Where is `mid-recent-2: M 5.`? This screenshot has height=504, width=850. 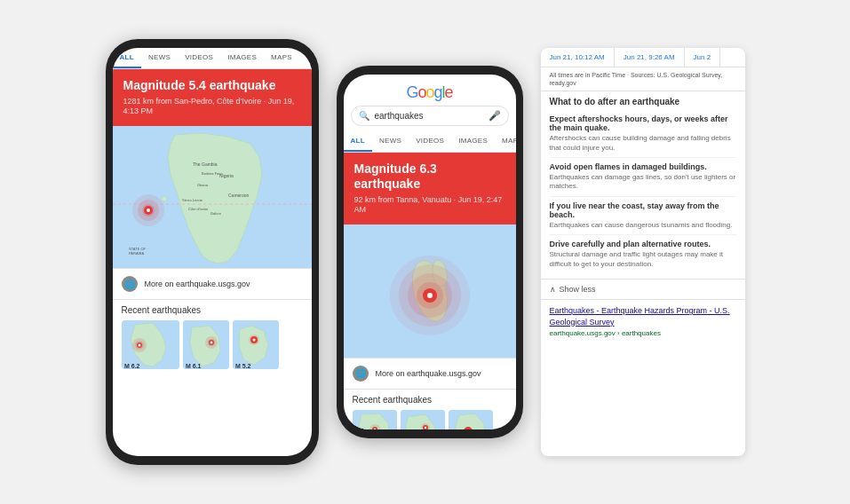 mid-recent-2: M 5. is located at coordinates (471, 420).